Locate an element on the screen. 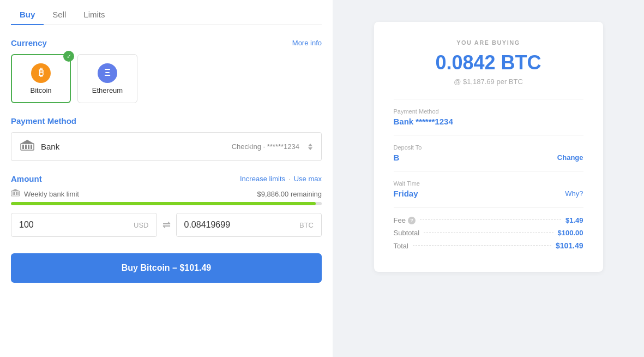 The width and height of the screenshot is (644, 357). change-link: Change is located at coordinates (570, 157).